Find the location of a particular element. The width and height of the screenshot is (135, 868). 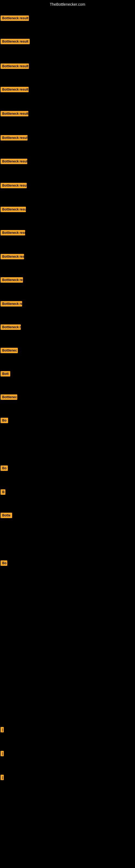

bottleneck-badge-row: Bott is located at coordinates (5, 374).